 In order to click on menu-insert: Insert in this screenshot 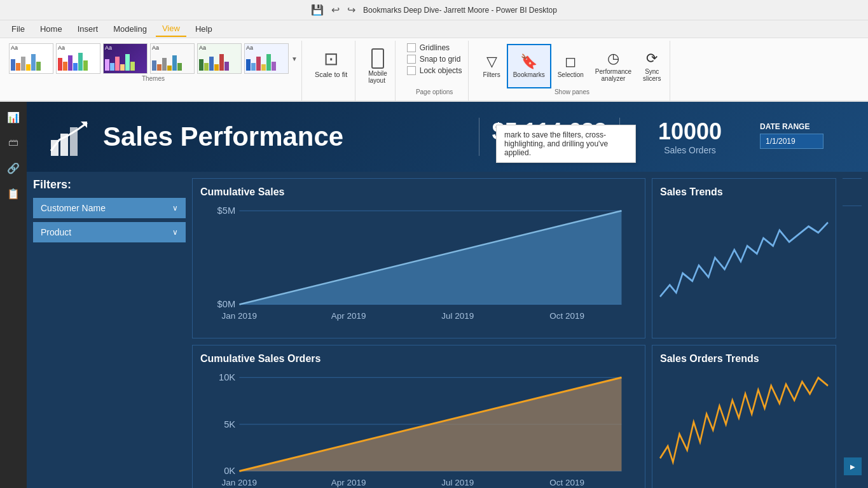, I will do `click(88, 29)`.